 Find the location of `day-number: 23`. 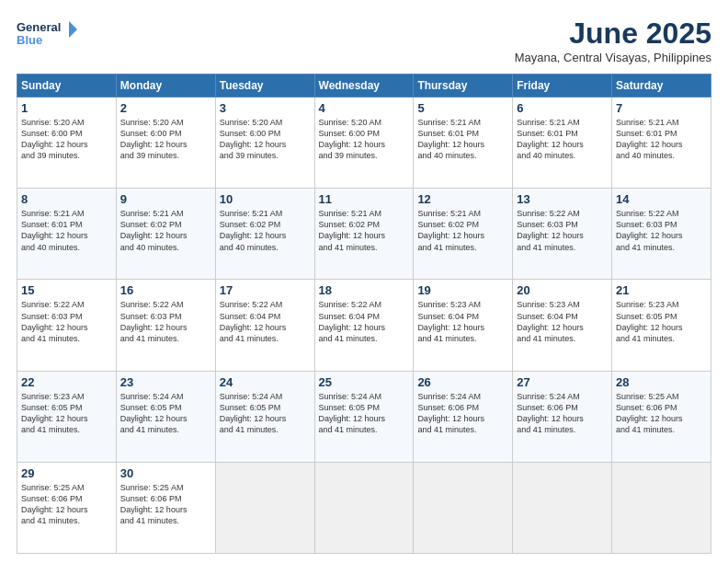

day-number: 23 is located at coordinates (165, 383).